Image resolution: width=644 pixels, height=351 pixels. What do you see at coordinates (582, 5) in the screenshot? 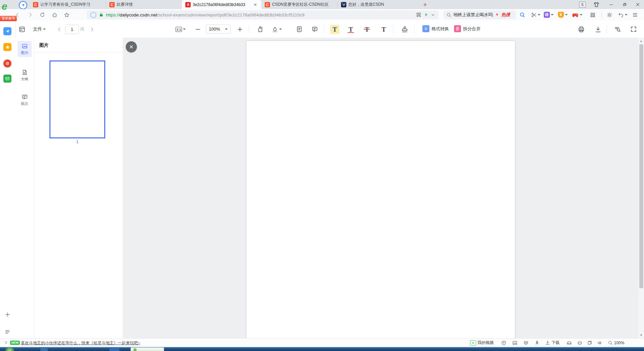
I see `tab-count-badge: 5` at bounding box center [582, 5].